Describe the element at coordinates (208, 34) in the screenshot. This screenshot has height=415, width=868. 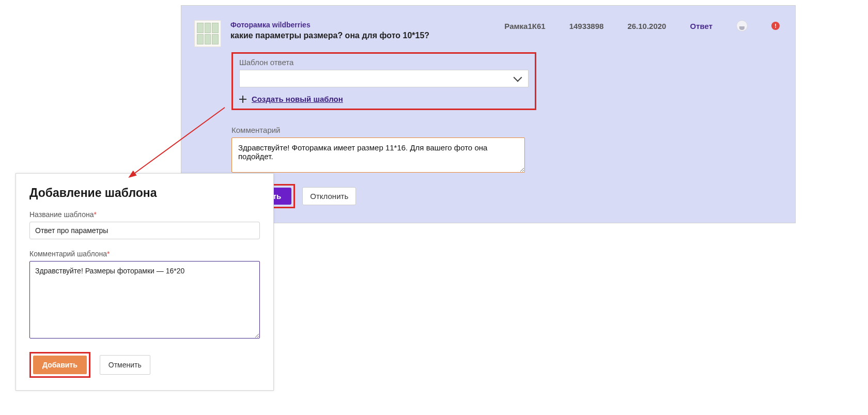
I see `product-thumbnail` at that location.